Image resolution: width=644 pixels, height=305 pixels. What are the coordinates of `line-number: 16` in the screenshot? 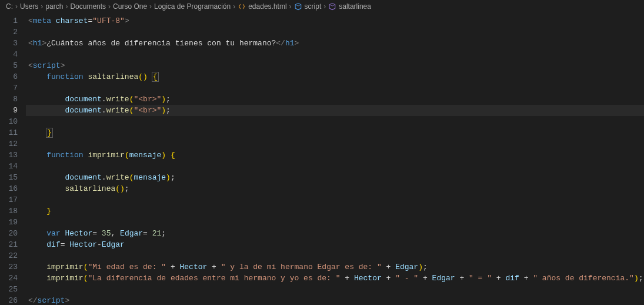 It's located at (9, 188).